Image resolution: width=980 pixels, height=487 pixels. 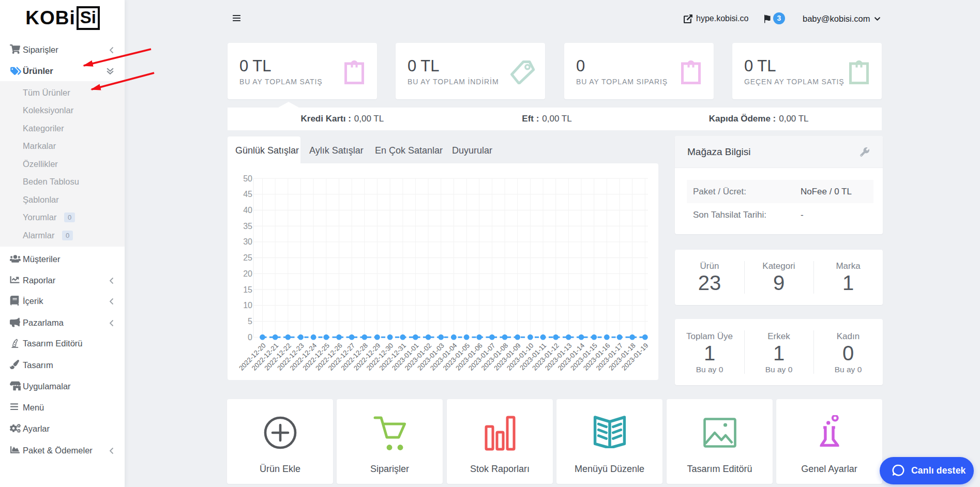 I want to click on svg-text: 50, so click(x=248, y=179).